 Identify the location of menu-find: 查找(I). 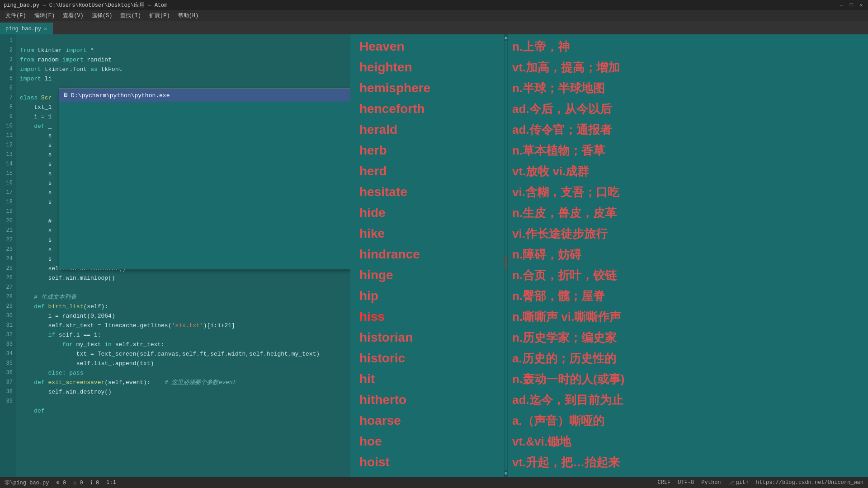
(131, 15).